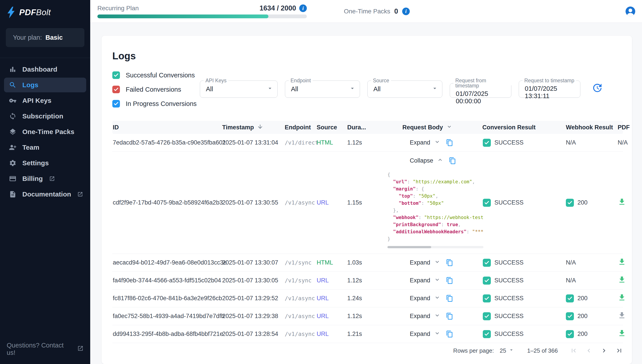 This screenshot has width=642, height=364. I want to click on sidebar-item-label: API Keys, so click(37, 100).